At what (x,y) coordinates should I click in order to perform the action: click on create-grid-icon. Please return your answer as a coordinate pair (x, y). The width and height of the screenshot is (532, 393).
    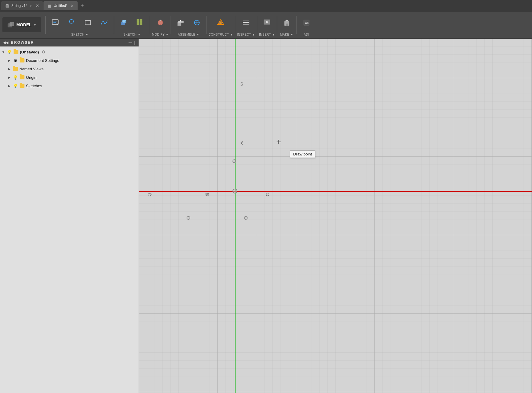
    Looking at the image, I should click on (140, 23).